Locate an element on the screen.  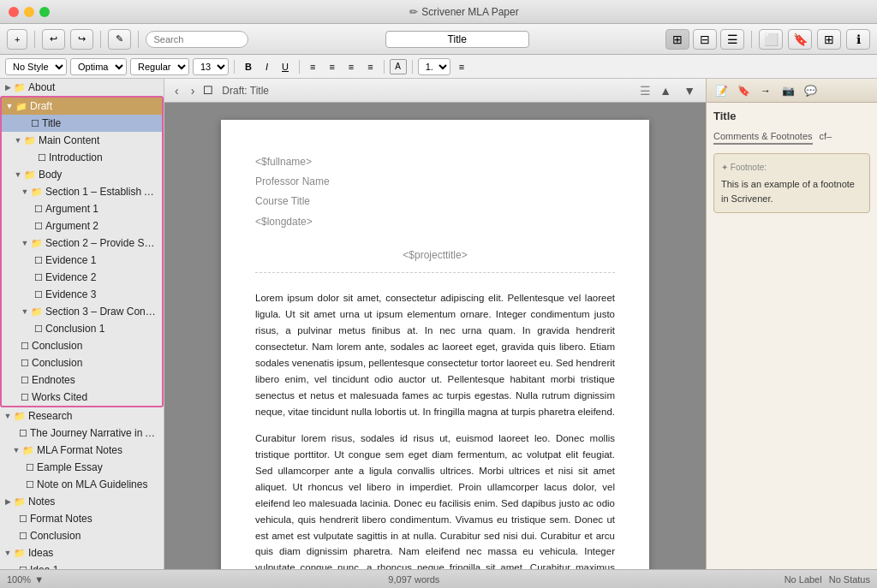
toolbar: + ↩ ↪ ✎ ⊞ ⊟ ☰ ⬜ 🔖 ⊞ ℹ is located at coordinates (438, 39).